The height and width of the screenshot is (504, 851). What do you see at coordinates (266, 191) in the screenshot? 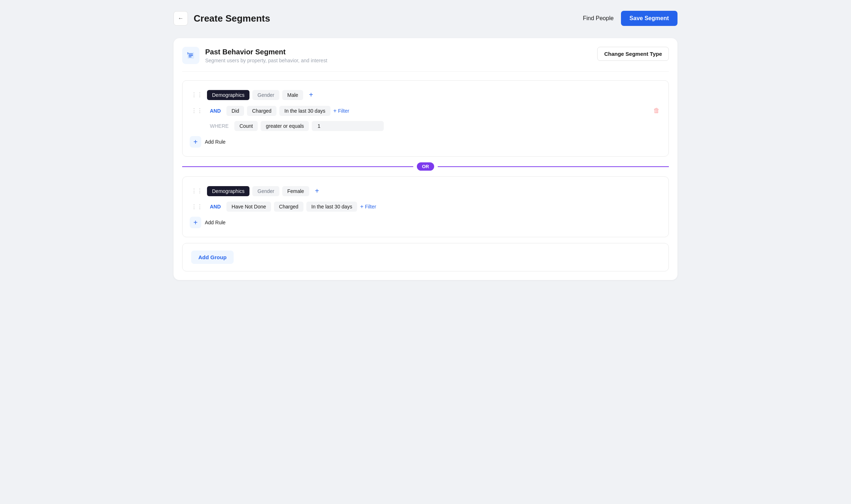
I see `gender-chip-2: Gender` at bounding box center [266, 191].